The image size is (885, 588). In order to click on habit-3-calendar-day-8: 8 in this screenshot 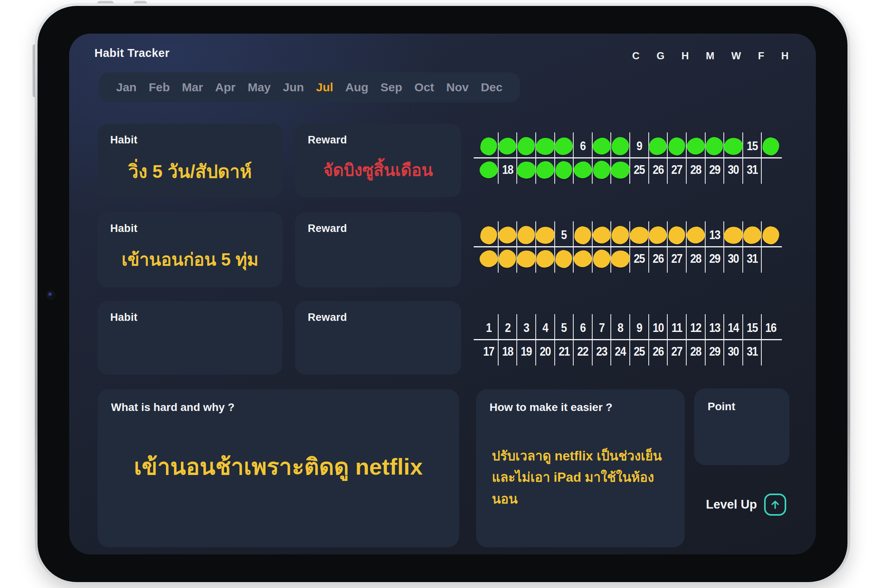, I will do `click(620, 328)`.